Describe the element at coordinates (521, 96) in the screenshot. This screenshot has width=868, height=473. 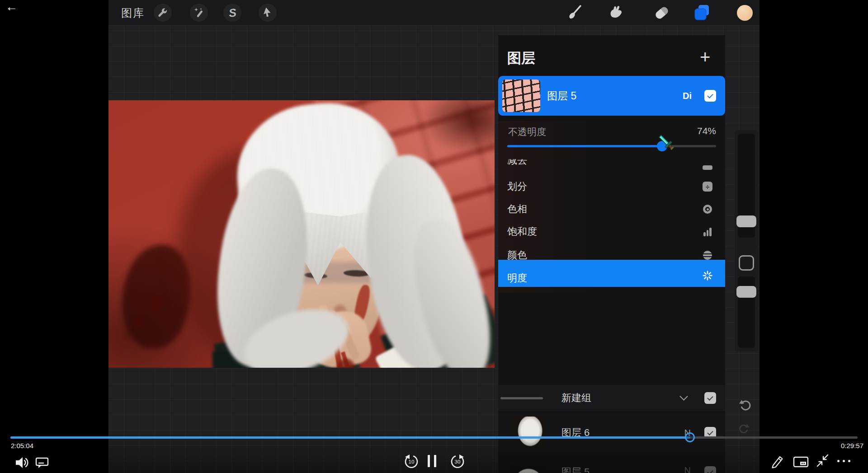
I see `layer-thumbnail` at that location.